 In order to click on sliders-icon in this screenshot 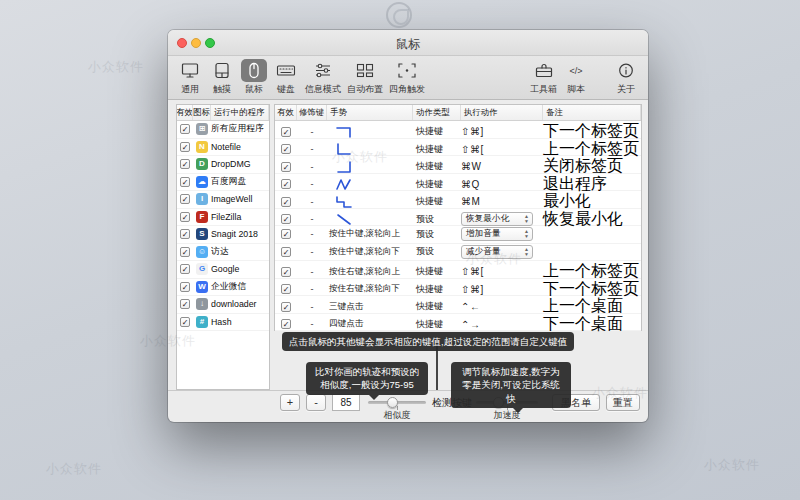, I will do `click(323, 70)`.